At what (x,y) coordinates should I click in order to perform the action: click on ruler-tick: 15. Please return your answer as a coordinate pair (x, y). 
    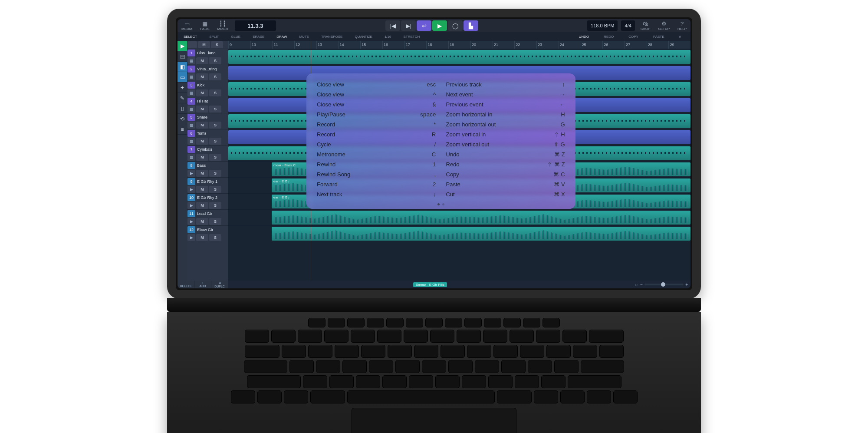
    Looking at the image, I should click on (372, 45).